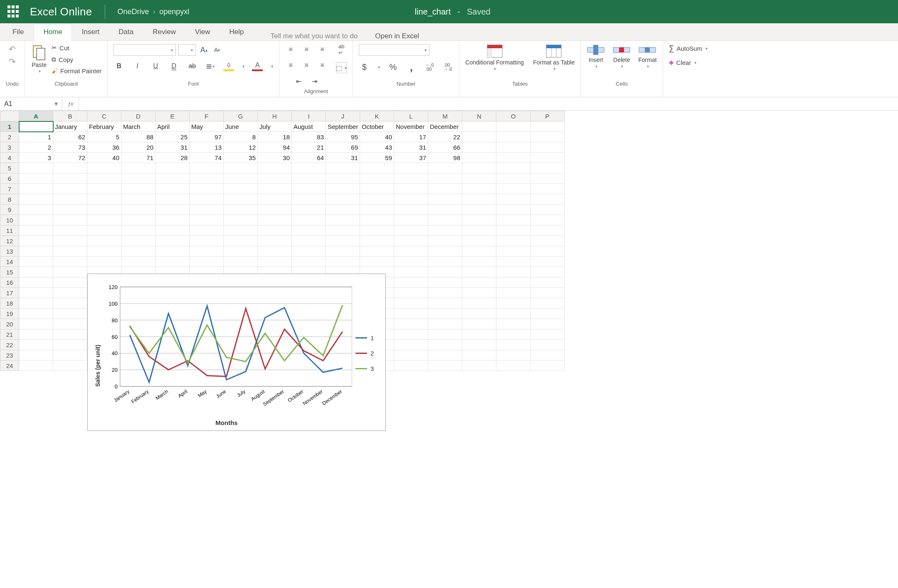  Describe the element at coordinates (343, 126) in the screenshot. I see `cell: September` at that location.